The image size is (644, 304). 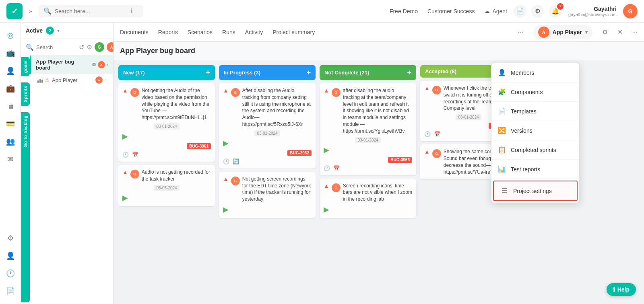 What do you see at coordinates (630, 11) in the screenshot?
I see `user-avatar: G` at bounding box center [630, 11].